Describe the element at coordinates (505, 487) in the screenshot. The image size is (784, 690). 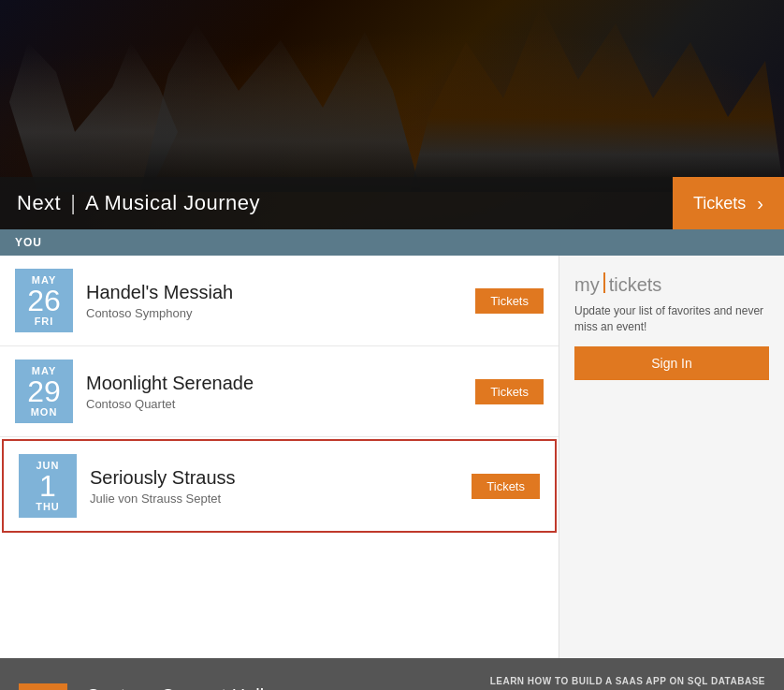
I see `event-3-tickets-button: Tickets` at that location.